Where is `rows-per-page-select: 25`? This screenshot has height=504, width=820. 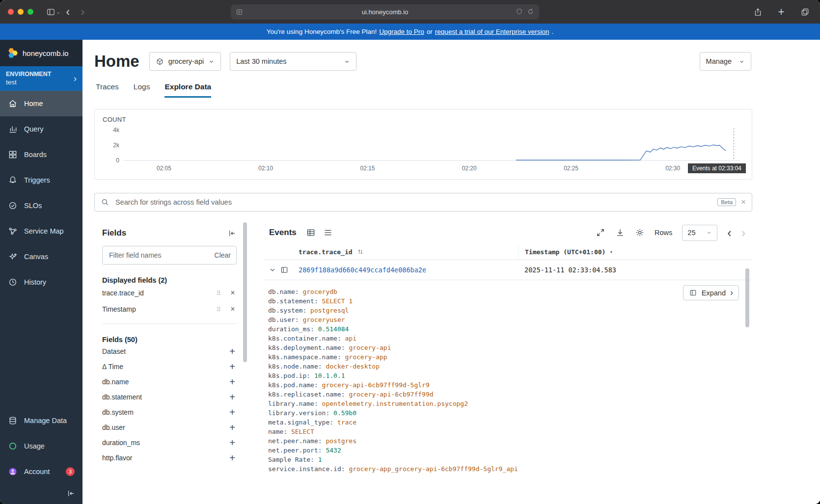
rows-per-page-select: 25 is located at coordinates (700, 233).